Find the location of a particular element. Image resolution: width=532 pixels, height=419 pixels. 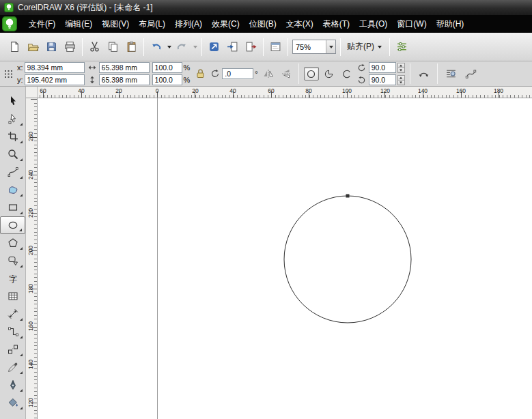

drawn-circle is located at coordinates (348, 259).